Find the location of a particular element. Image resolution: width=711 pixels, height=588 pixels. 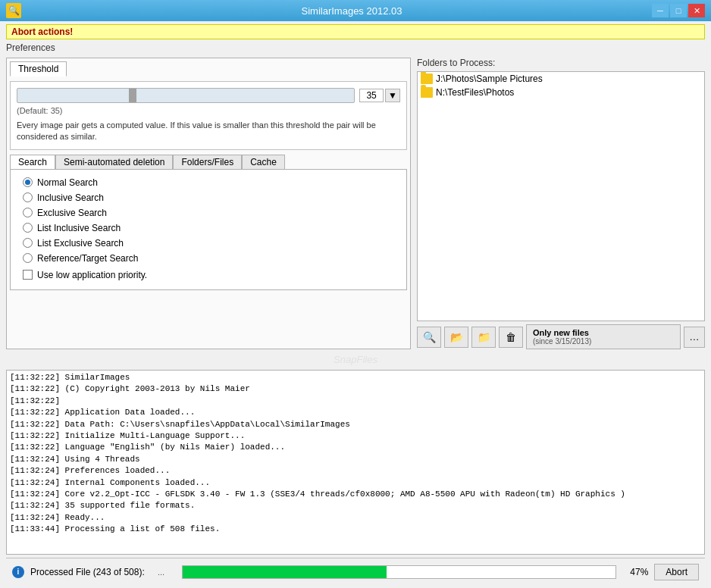

radio-list-inclusive-label: List Inclusive Search is located at coordinates (79, 228).